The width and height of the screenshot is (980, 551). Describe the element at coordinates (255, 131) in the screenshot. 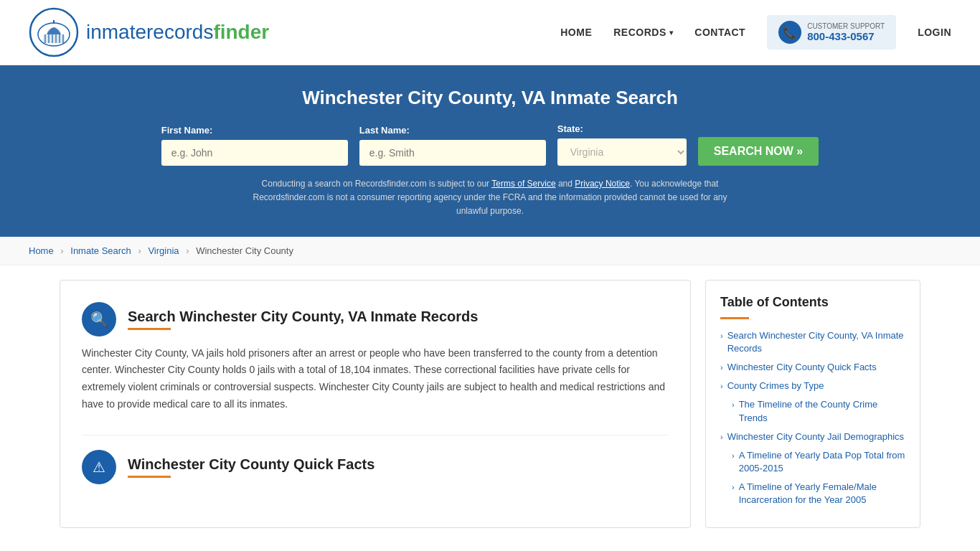

I see `first-name-label: First Name:` at that location.